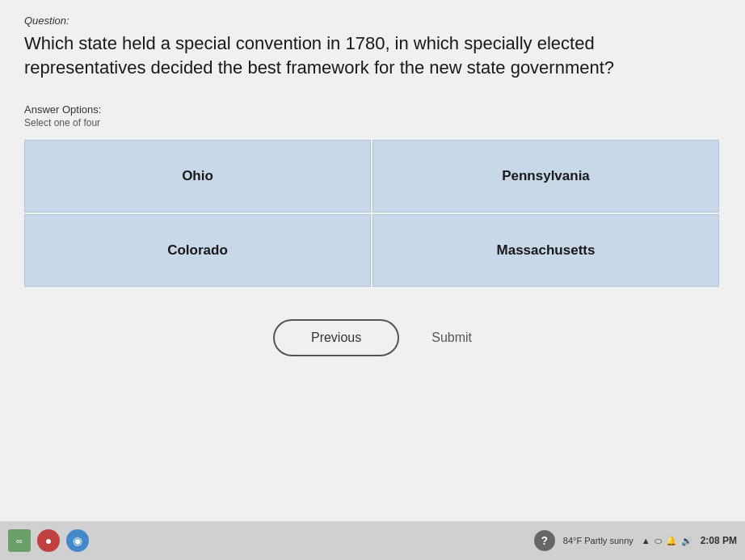 The width and height of the screenshot is (745, 560). Describe the element at coordinates (372, 21) in the screenshot. I see `question-label: Question:` at that location.